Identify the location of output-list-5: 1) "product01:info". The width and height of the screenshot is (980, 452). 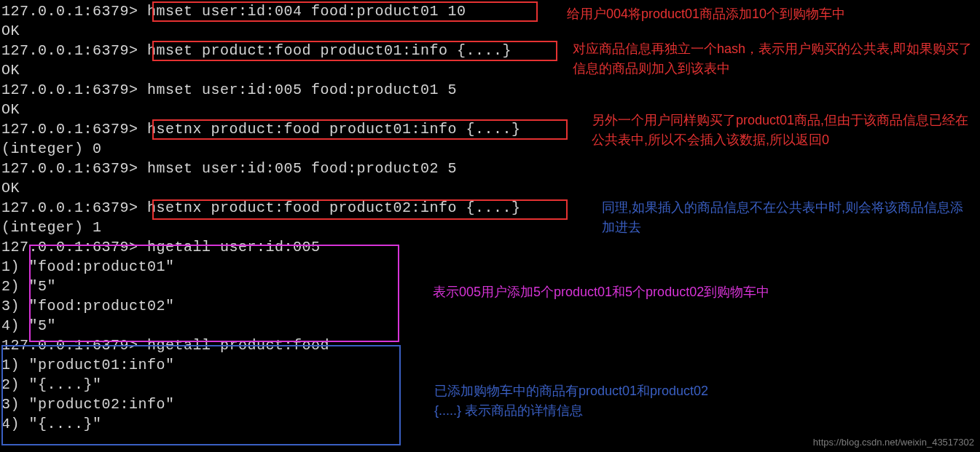
(490, 365).